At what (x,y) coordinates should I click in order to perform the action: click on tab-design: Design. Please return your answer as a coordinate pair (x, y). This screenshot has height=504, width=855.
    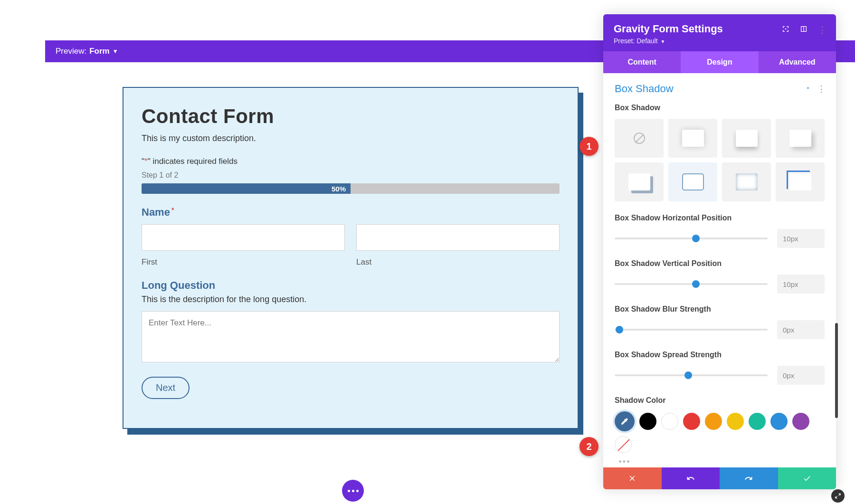
    Looking at the image, I should click on (719, 62).